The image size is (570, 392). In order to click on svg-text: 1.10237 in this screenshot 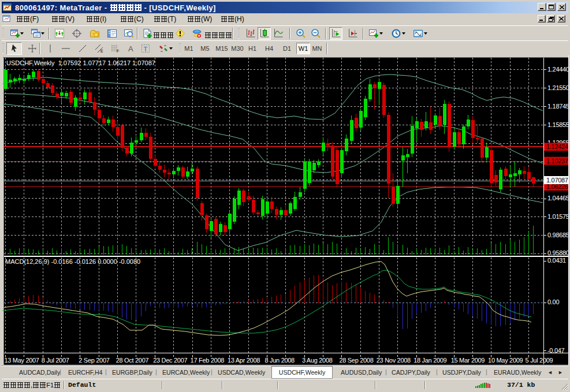, I will do `click(557, 161)`.